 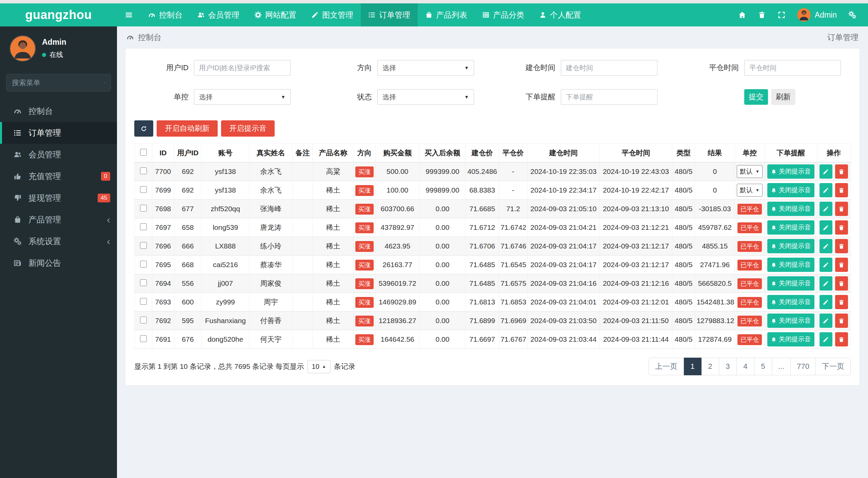 What do you see at coordinates (746, 366) in the screenshot?
I see `page-button-4: 4` at bounding box center [746, 366].